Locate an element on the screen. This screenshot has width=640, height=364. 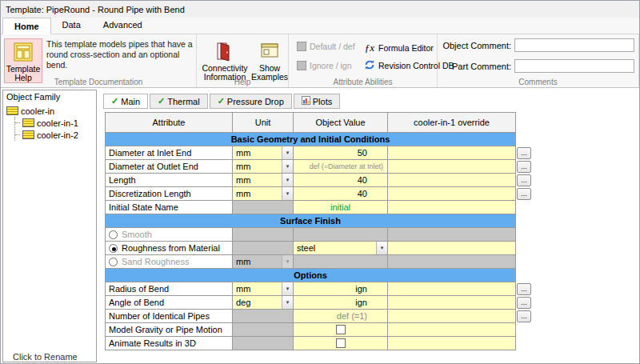
attribute-row: Initial State Nameinitial is located at coordinates (318, 208).